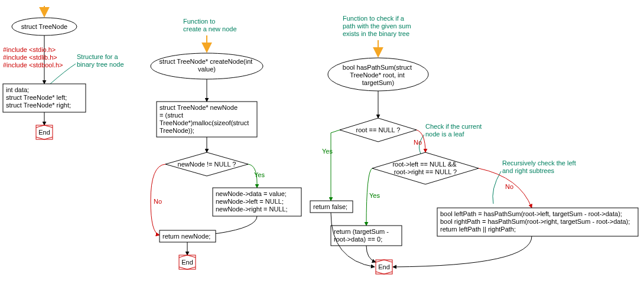 The width and height of the screenshot is (644, 300). What do you see at coordinates (425, 168) in the screenshot?
I see `cond2-label: root->left == NULL && root->right == NUL…` at bounding box center [425, 168].